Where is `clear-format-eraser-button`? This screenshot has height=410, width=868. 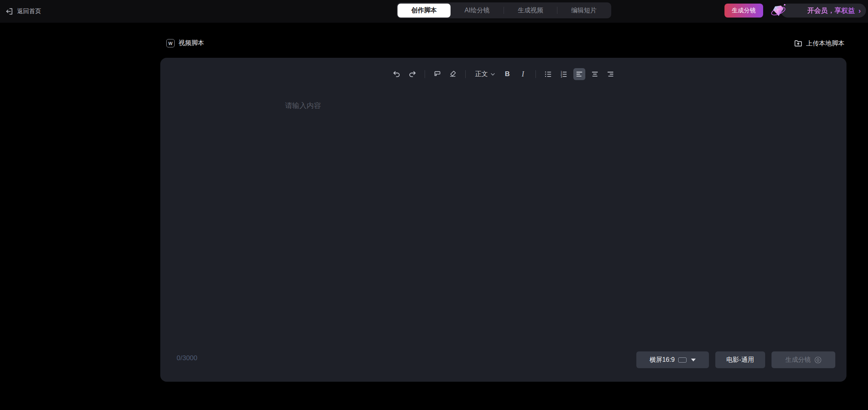
clear-format-eraser-button is located at coordinates (453, 74).